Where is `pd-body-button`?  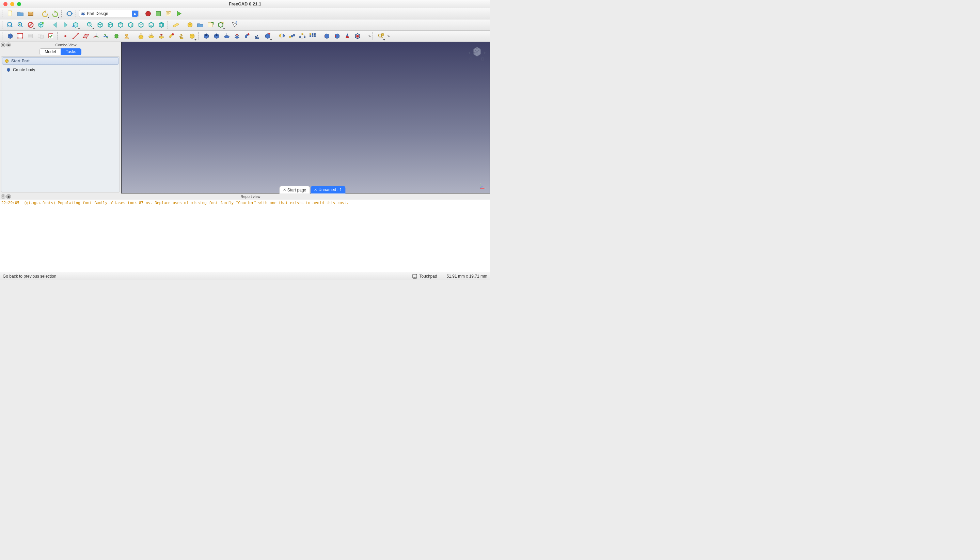 pd-body-button is located at coordinates (10, 36).